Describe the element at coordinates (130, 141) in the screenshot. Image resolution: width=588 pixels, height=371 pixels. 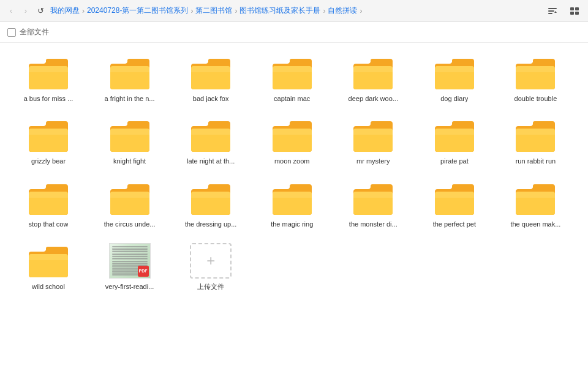
I see `file-item: knight fight` at that location.